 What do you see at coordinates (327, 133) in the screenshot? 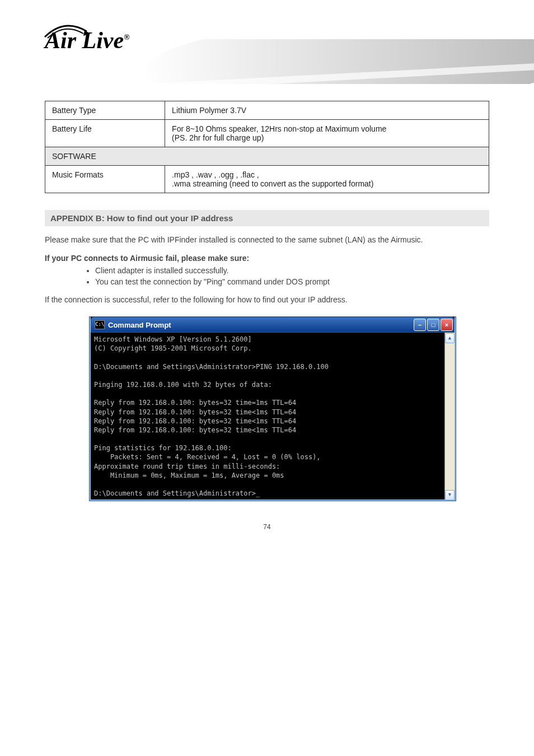
I see `table-cell: For 8~10 Ohms speaker, 12Hrs non-stop at…` at bounding box center [327, 133].